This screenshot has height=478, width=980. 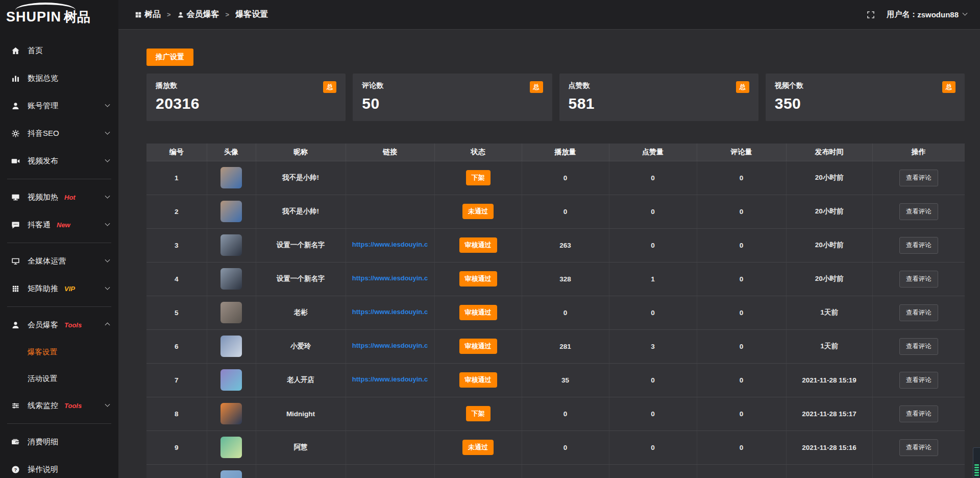 What do you see at coordinates (452, 97) in the screenshot?
I see `stat-card: 评论数 总 50` at bounding box center [452, 97].